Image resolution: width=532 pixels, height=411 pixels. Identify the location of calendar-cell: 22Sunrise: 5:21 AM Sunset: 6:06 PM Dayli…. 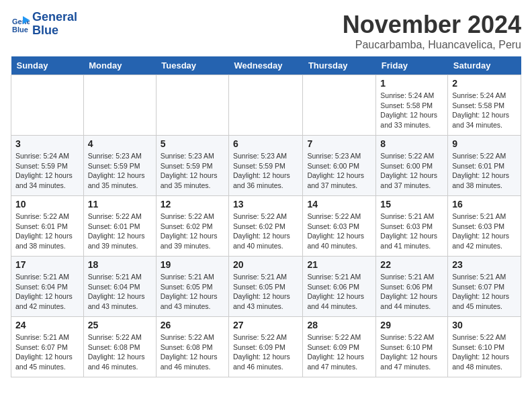
(412, 287).